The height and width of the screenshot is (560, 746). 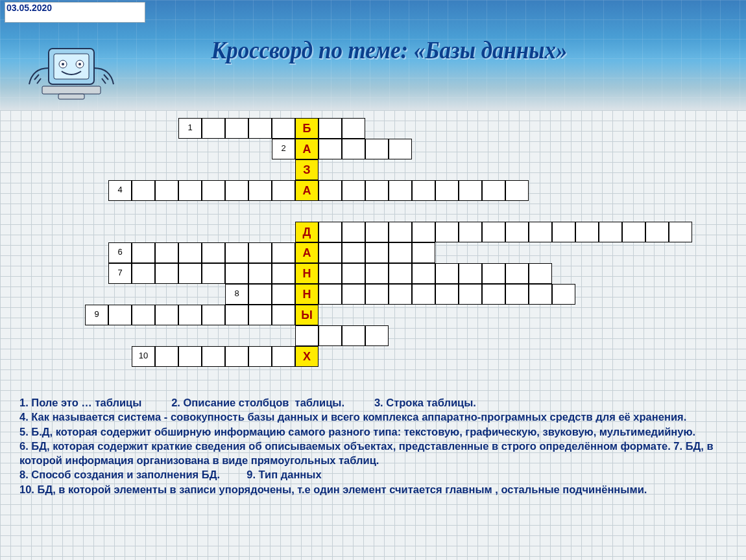 What do you see at coordinates (190, 128) in the screenshot?
I see `row-number: 1` at bounding box center [190, 128].